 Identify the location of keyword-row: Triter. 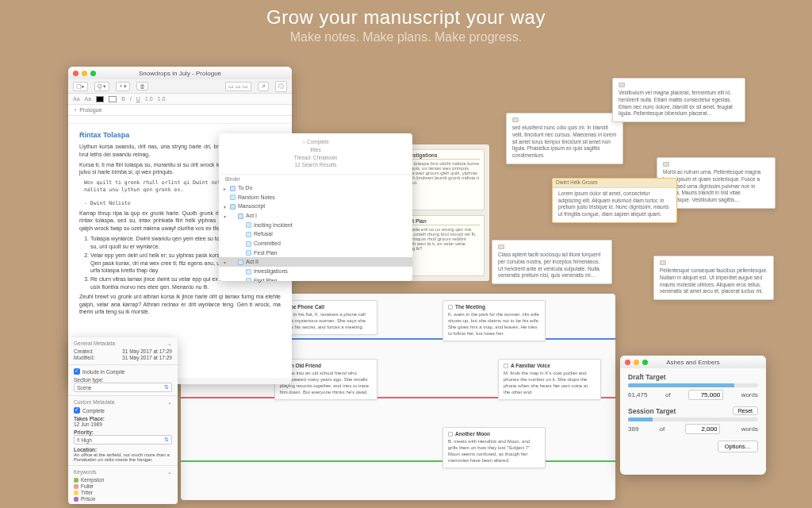
(123, 492).